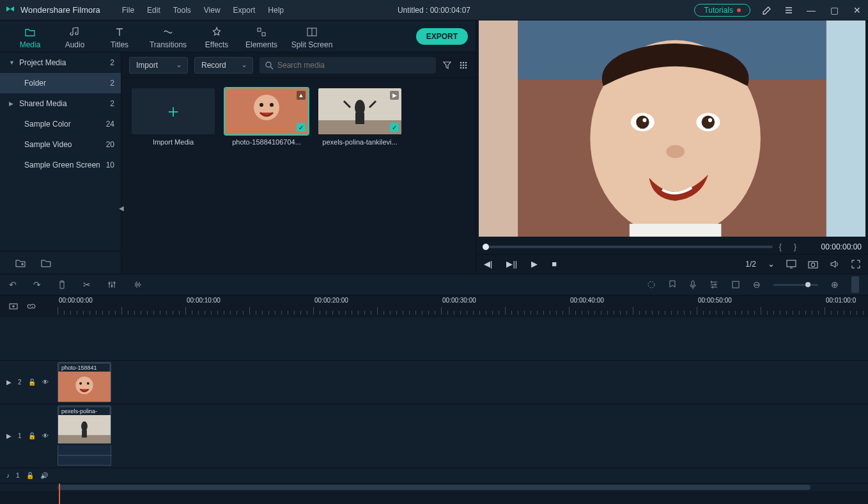 The height and width of the screenshot is (504, 868). What do you see at coordinates (714, 285) in the screenshot?
I see `mixer-icon` at bounding box center [714, 285].